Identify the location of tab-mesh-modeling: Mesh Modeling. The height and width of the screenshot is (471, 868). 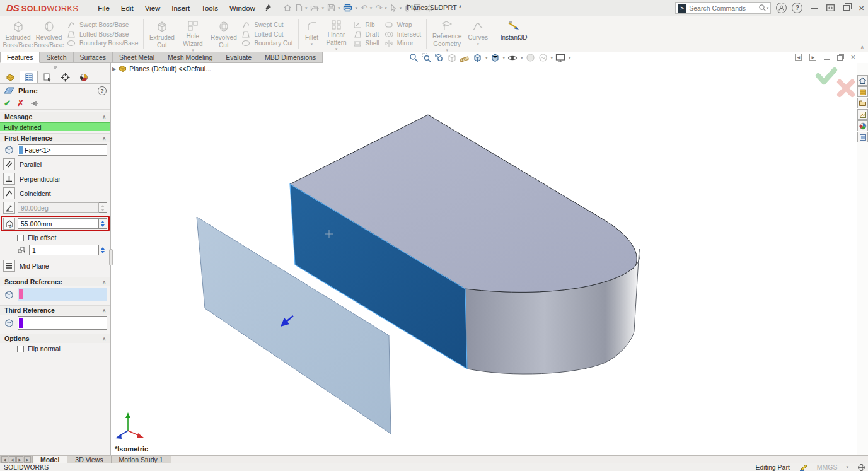
(190, 58).